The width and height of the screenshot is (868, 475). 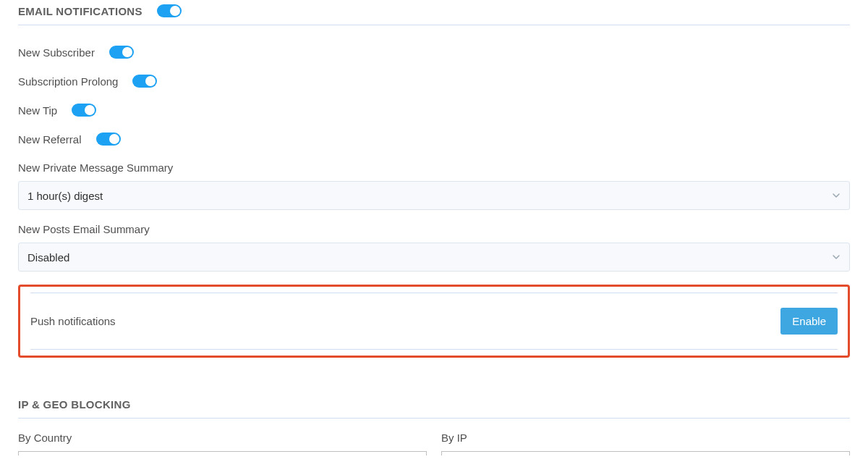 I want to click on new-tip-row: New Tip, so click(x=434, y=111).